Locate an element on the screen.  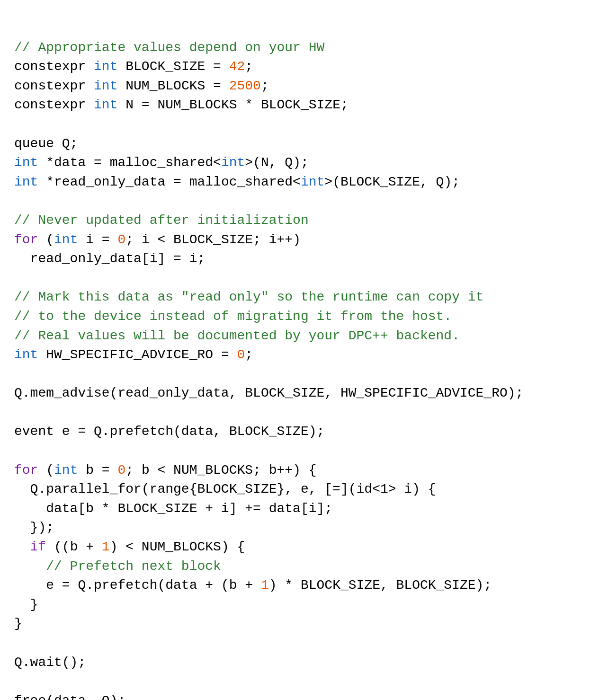
code-token: ) * BLOCK_SIZE, BLOCK_SIZE); is located at coordinates (380, 585).